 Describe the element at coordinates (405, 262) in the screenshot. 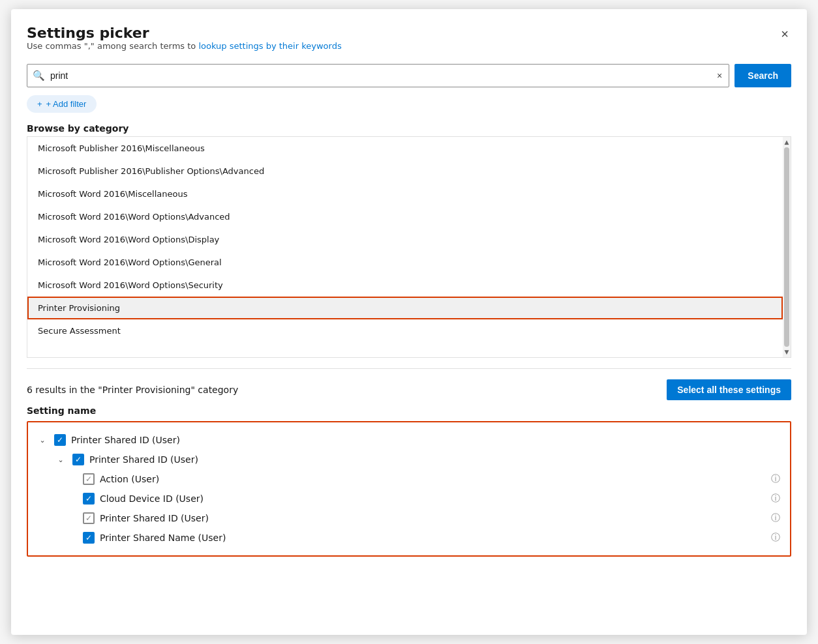

I see `category-item: Microsoft Word 2016\Word Options\General` at that location.